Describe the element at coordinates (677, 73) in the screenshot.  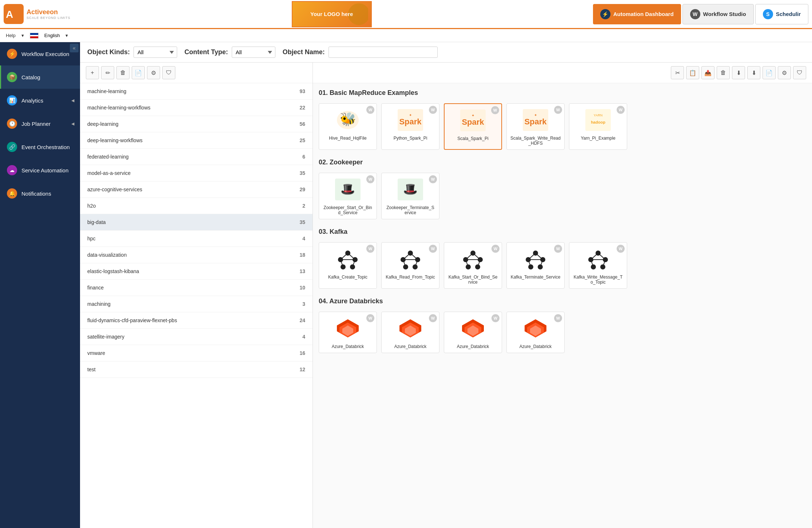
I see `cut-button: ✂` at that location.